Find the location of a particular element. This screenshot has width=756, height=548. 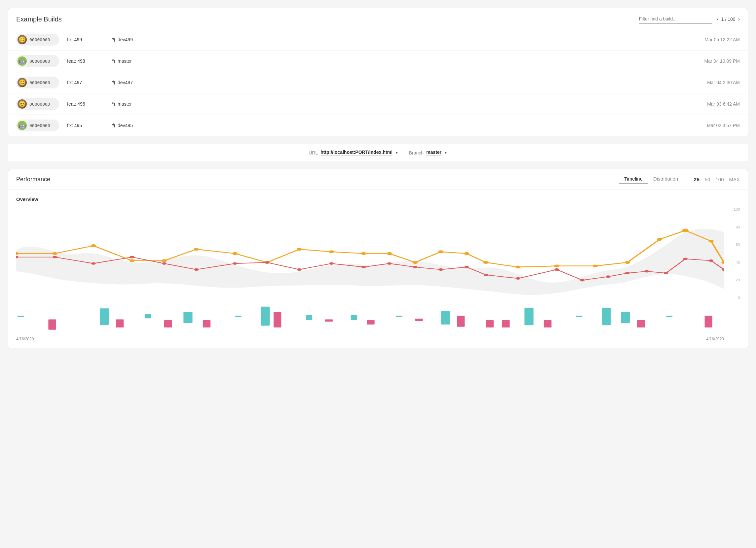

count-25: 25 is located at coordinates (697, 179).